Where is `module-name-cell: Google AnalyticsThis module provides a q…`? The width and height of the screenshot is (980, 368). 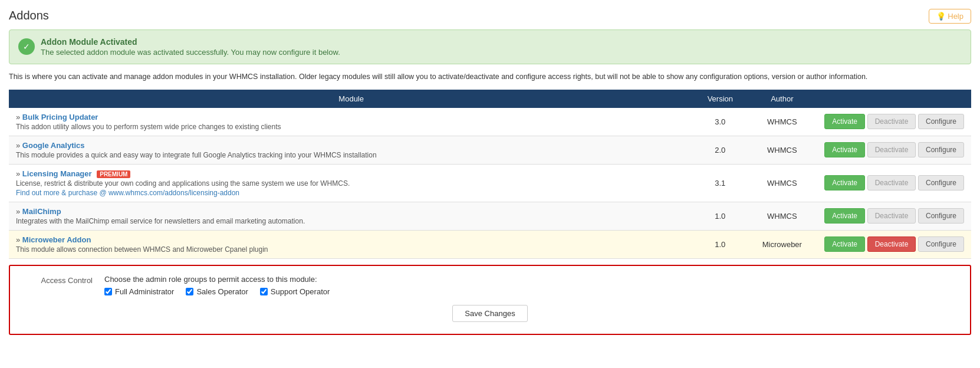 module-name-cell: Google AnalyticsThis module provides a q… is located at coordinates (351, 150).